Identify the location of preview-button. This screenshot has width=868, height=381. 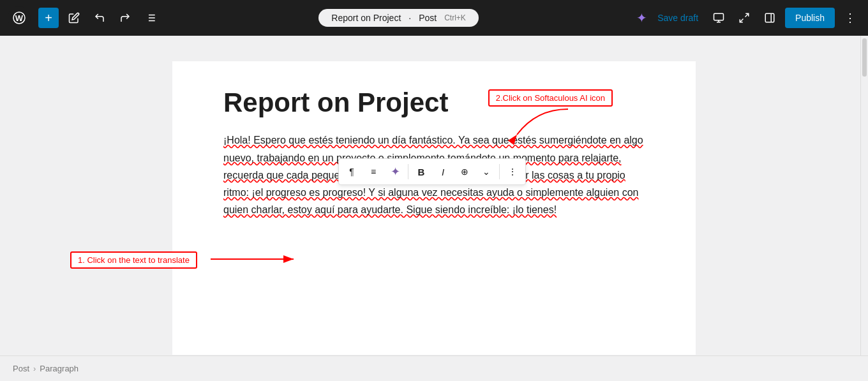
(719, 18).